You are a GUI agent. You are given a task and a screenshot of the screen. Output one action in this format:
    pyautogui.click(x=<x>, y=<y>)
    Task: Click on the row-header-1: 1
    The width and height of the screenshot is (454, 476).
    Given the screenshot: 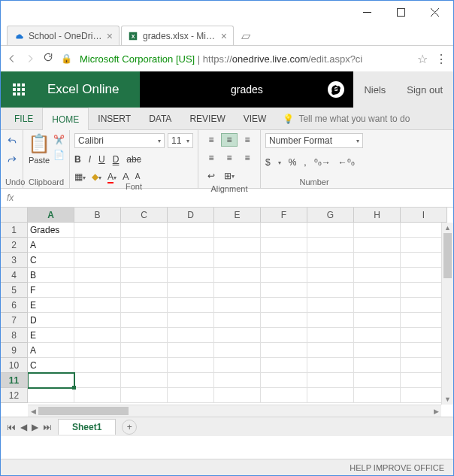 What is the action you would take?
    pyautogui.click(x=14, y=230)
    